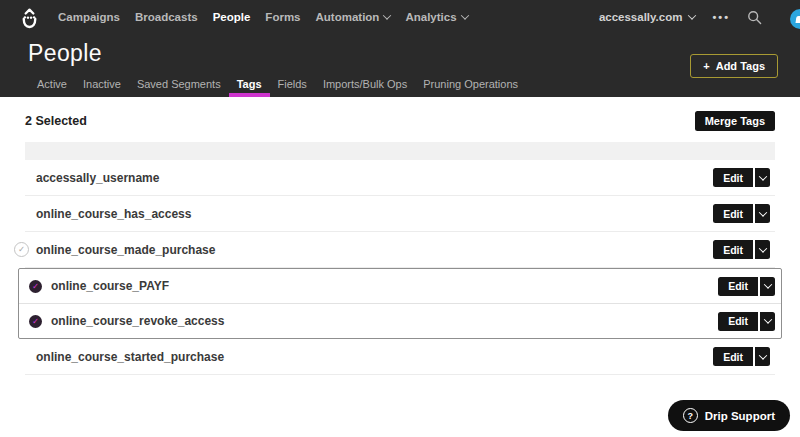 The image size is (800, 437). I want to click on tab-inactive: Inactive, so click(102, 84).